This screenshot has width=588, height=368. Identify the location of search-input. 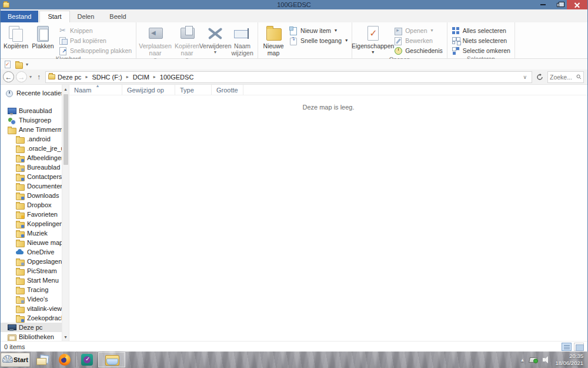
(562, 77).